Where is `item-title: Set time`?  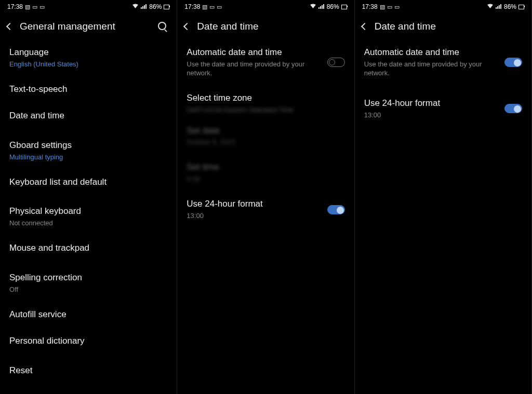
item-title: Set time is located at coordinates (265, 167).